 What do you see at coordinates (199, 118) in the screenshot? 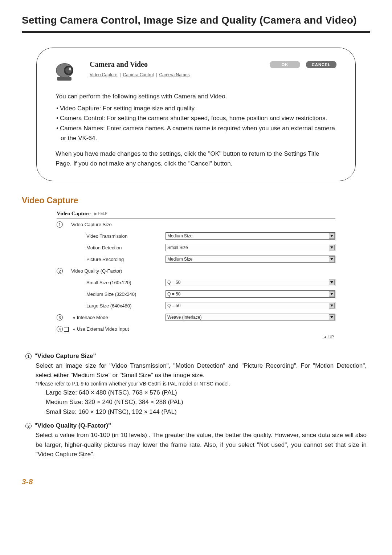
I see `bullet-camera-control: Camera Control: For setting the camera s…` at bounding box center [199, 118].